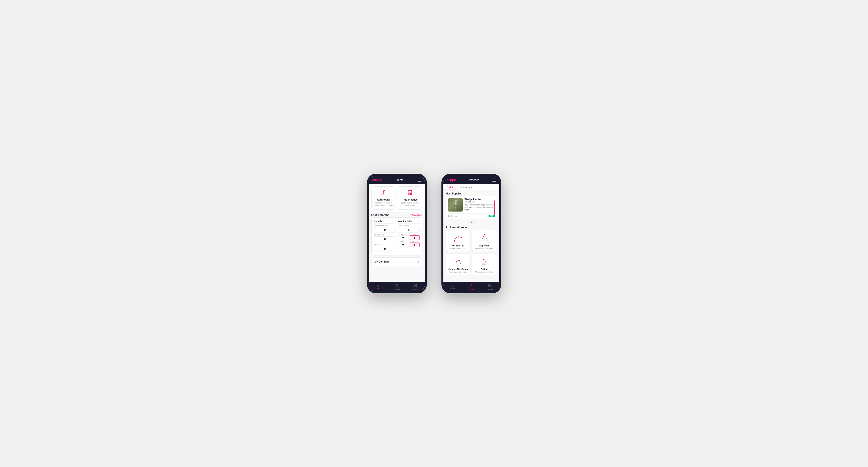 The height and width of the screenshot is (467, 868). What do you see at coordinates (414, 235) in the screenshot?
I see `app-label: APP` at bounding box center [414, 235].